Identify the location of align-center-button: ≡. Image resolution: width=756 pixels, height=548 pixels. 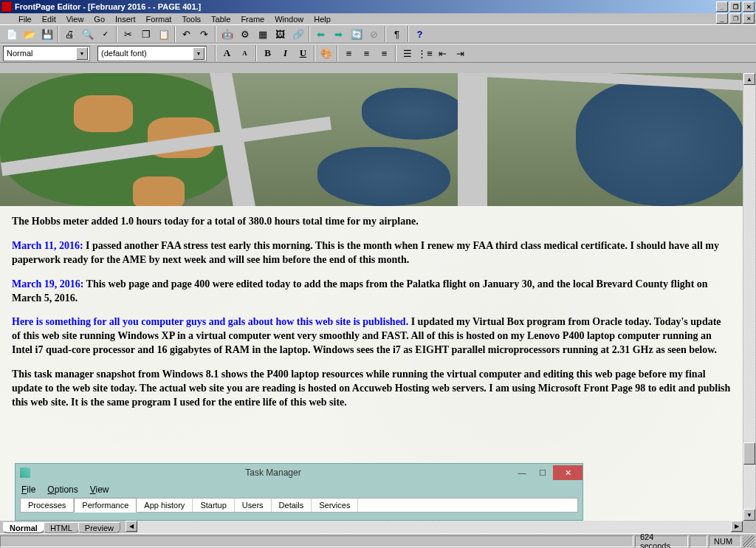
(366, 53).